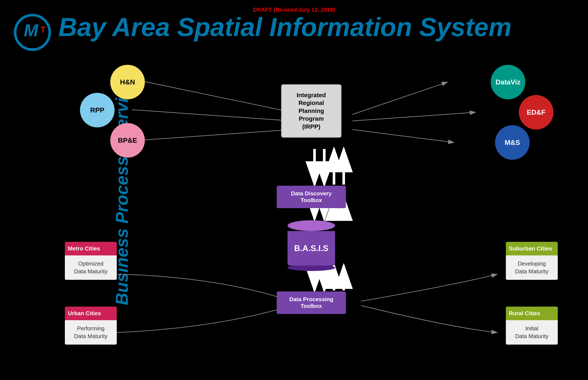 This screenshot has width=588, height=380. What do you see at coordinates (532, 332) in the screenshot?
I see `rural-cities-body: Initial Data Maturity` at bounding box center [532, 332].